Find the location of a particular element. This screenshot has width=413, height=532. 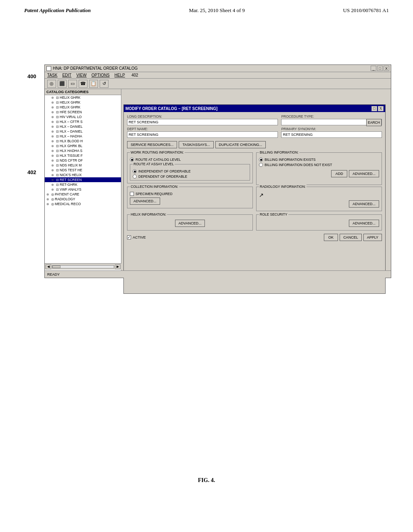

billing-not-exist-radio is located at coordinates (261, 165).